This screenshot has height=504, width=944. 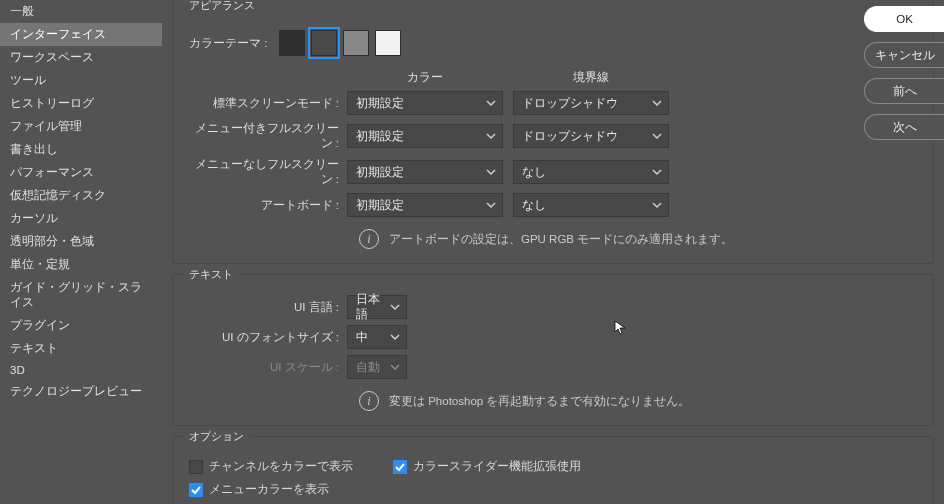 I want to click on sidebar-item-history: ヒストリーログ, so click(x=81, y=104).